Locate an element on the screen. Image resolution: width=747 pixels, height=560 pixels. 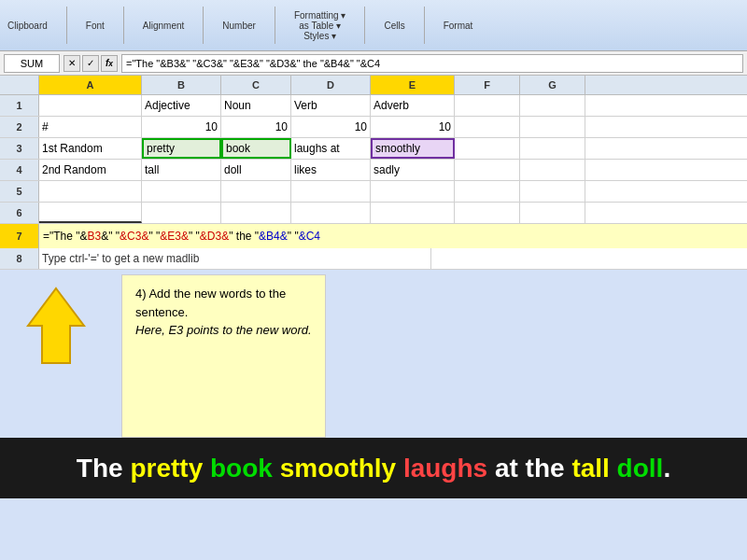
cell-c3: book is located at coordinates (256, 148).